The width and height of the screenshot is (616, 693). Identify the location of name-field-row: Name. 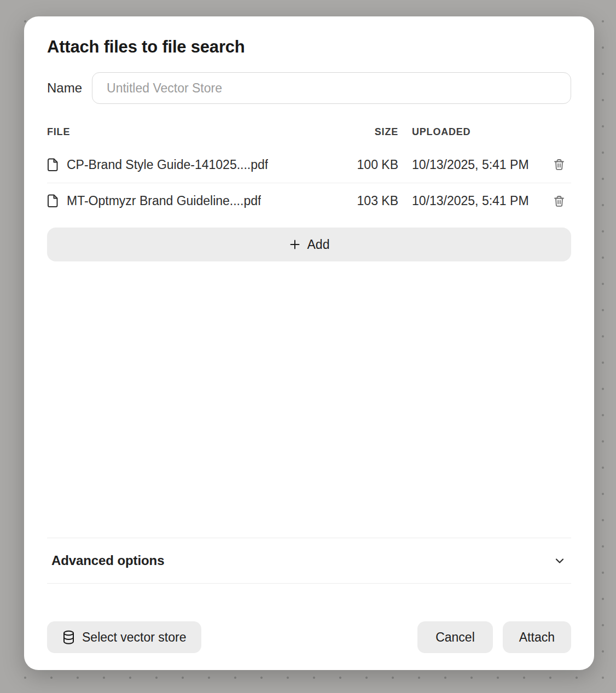
(309, 88).